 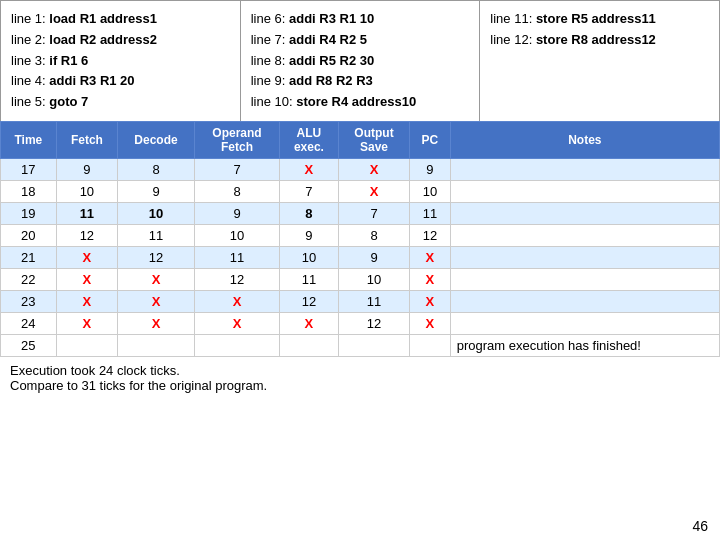 I want to click on table-row: 17987XX9, so click(x=360, y=169).